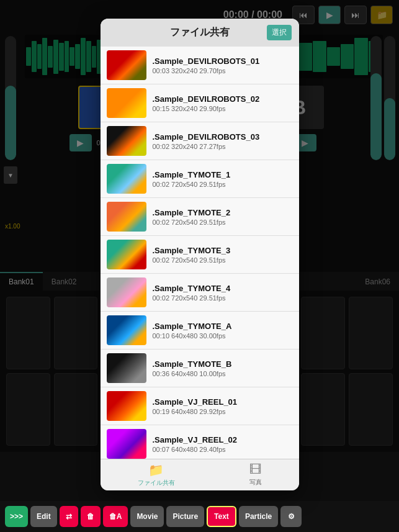 The width and height of the screenshot is (399, 532). What do you see at coordinates (291, 516) in the screenshot?
I see `gear-button: ⚙` at bounding box center [291, 516].